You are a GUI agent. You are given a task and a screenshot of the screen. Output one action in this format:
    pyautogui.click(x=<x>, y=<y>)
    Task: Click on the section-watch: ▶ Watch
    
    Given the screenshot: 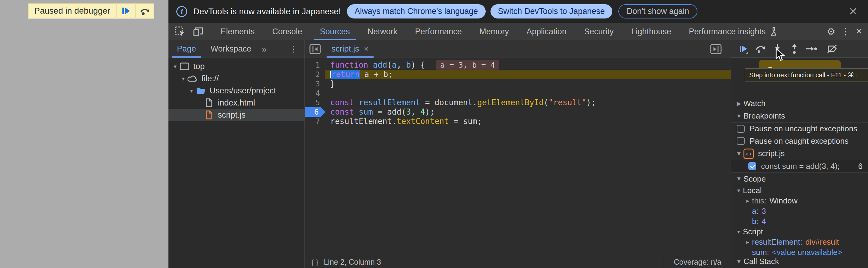 What is the action you would take?
    pyautogui.click(x=800, y=103)
    